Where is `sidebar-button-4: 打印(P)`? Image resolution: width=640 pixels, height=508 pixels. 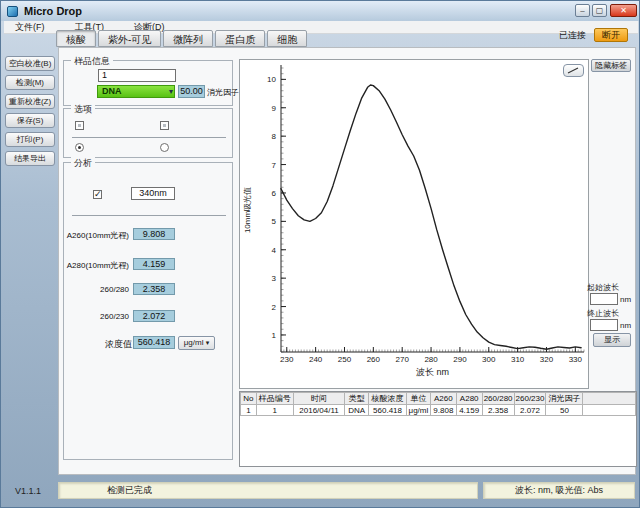 sidebar-button-4: 打印(P) is located at coordinates (30, 140).